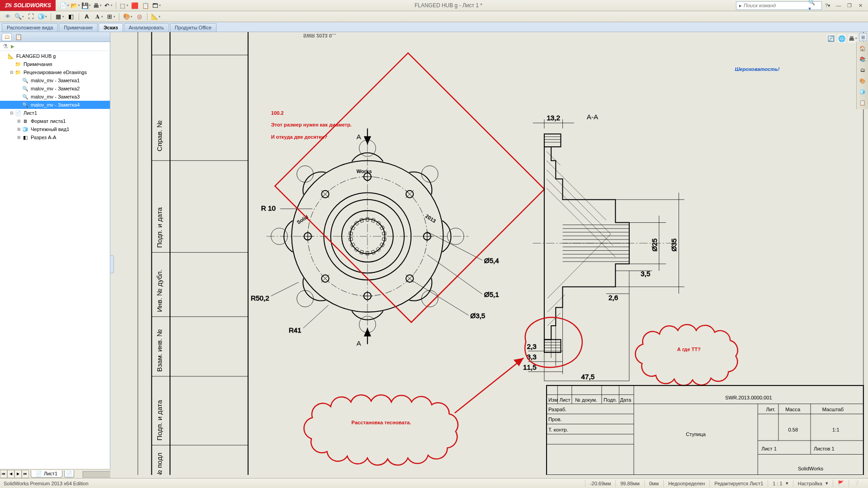 Image resolution: width=868 pixels, height=488 pixels. I want to click on status-edition: SolidWorks Premium 2013 x64 Edition, so click(46, 483).